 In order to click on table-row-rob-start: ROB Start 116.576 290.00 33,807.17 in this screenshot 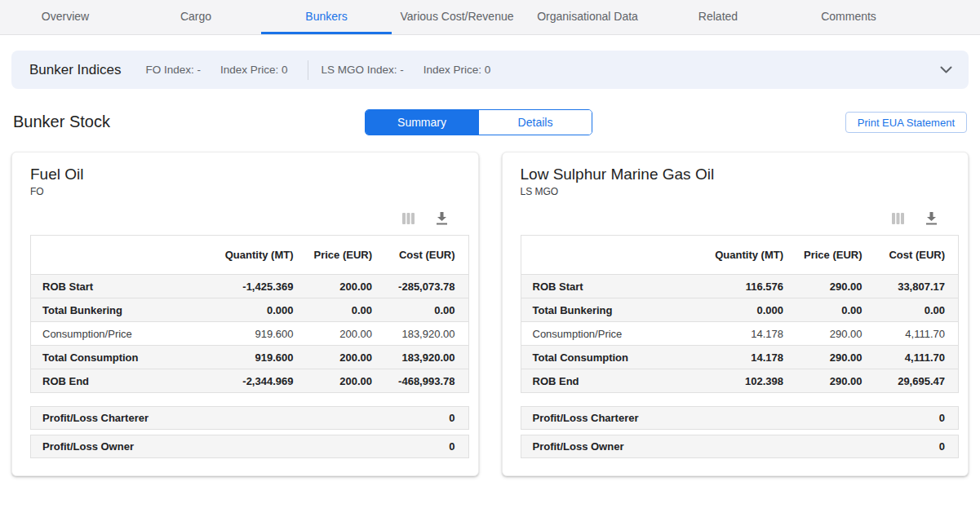, I will do `click(739, 287)`.